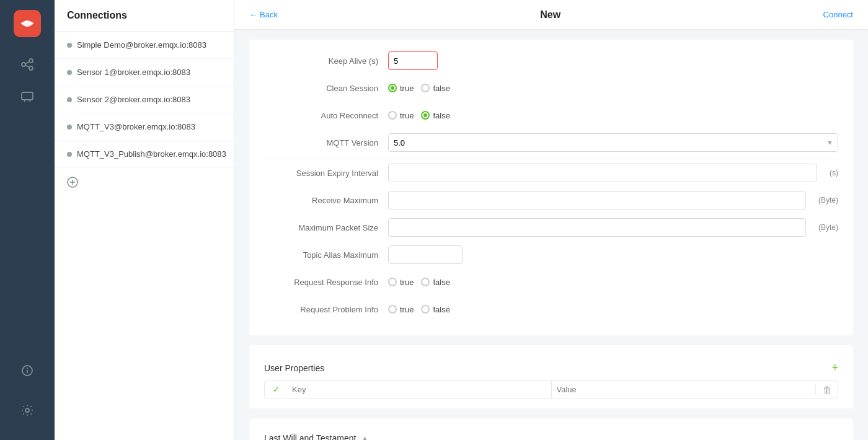 The width and height of the screenshot is (868, 440). What do you see at coordinates (326, 61) in the screenshot?
I see `keep-alive-label: Keep Alive (s)` at bounding box center [326, 61].